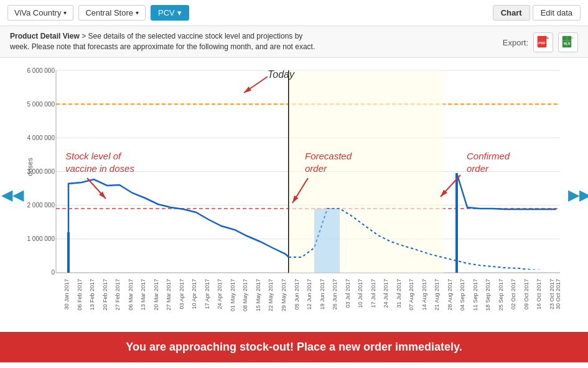 The width and height of the screenshot is (588, 368). I want to click on chart-nav-left: ◀◀, so click(11, 195).